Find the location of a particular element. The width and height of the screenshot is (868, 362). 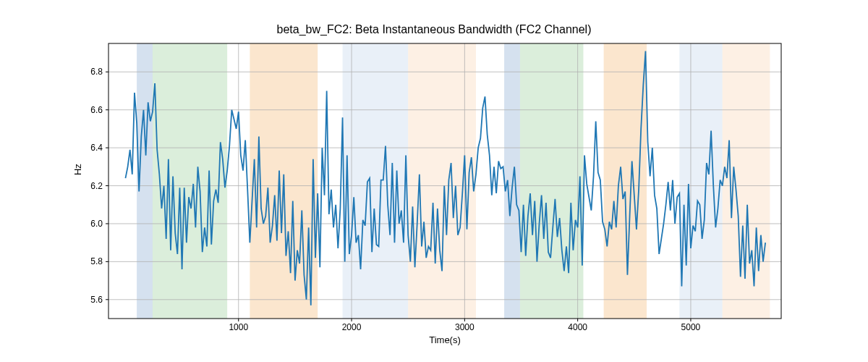

y-tick-label: 5.6 is located at coordinates (97, 300).